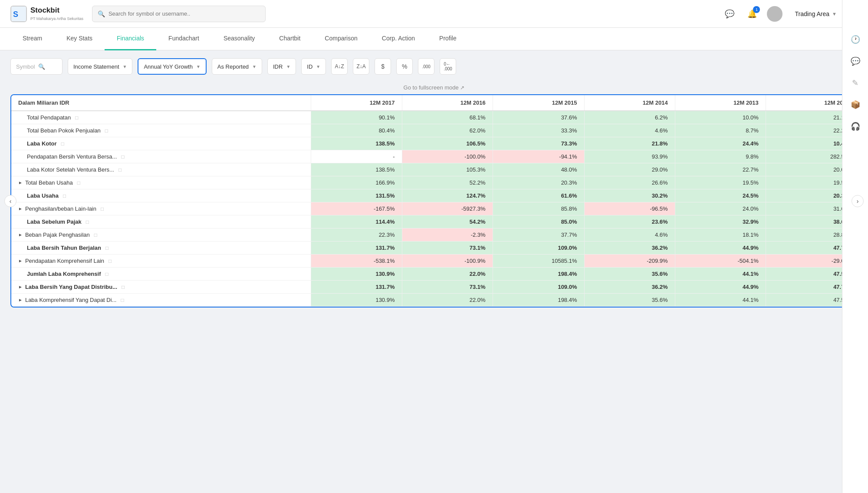  What do you see at coordinates (398, 39) in the screenshot?
I see `tab-corpaction: Corp. Action` at bounding box center [398, 39].